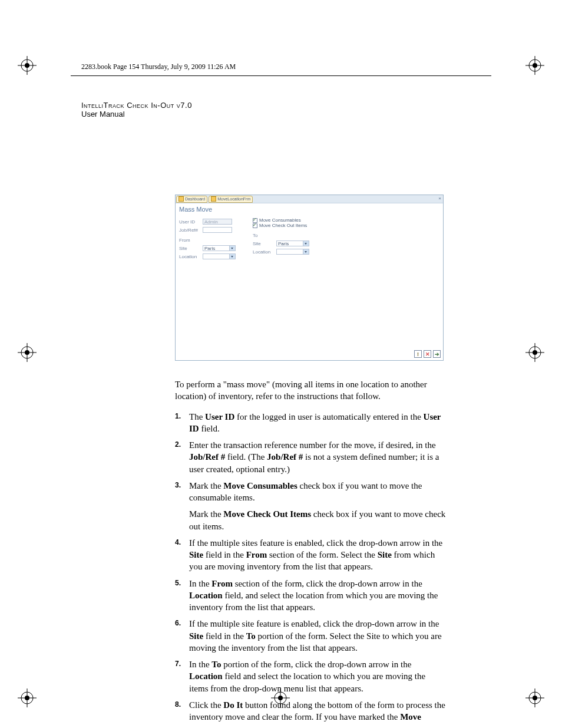 The height and width of the screenshot is (728, 562). I want to click on to-site-label: Site, so click(265, 244).